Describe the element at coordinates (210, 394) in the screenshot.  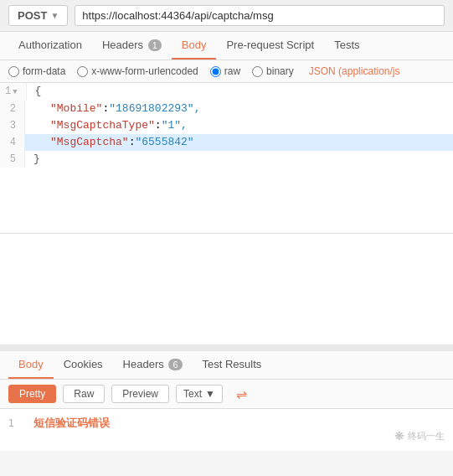
I see `text-dropdown-arrow: ▼` at that location.